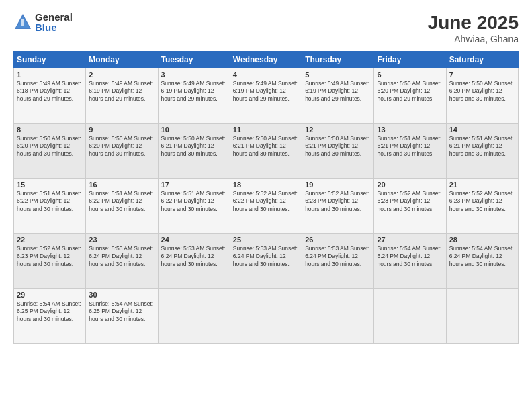 This screenshot has height=411, width=532. What do you see at coordinates (194, 185) in the screenshot?
I see `day-number: 17` at bounding box center [194, 185].